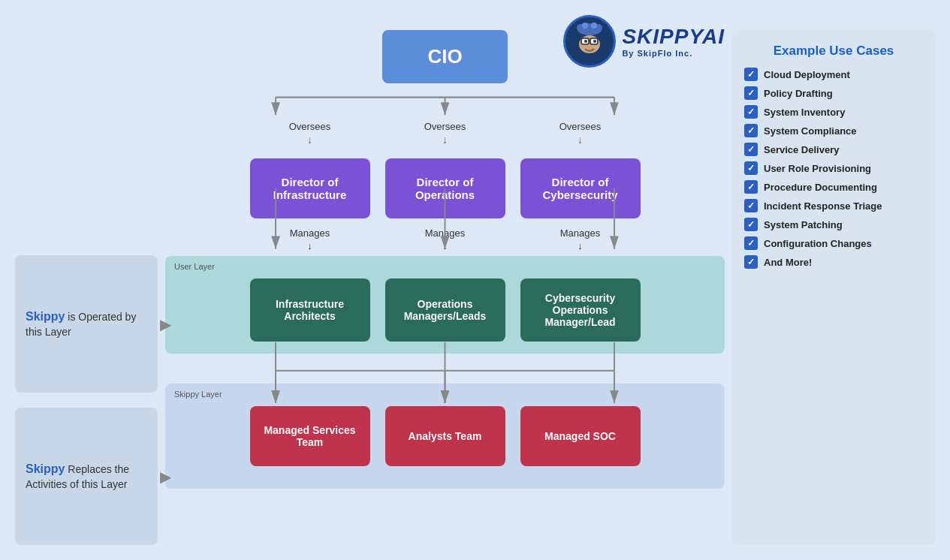  I want to click on cio-box: CIO, so click(445, 57).